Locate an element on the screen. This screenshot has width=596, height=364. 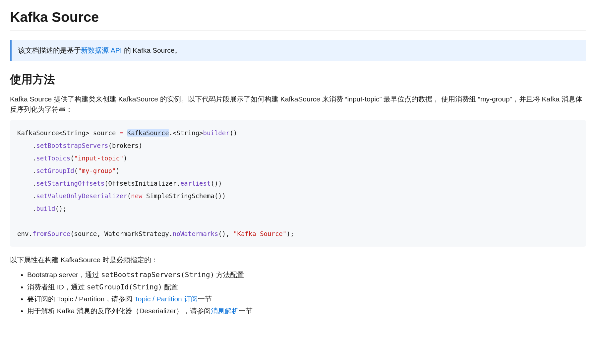
code-token: builder is located at coordinates (216, 133).